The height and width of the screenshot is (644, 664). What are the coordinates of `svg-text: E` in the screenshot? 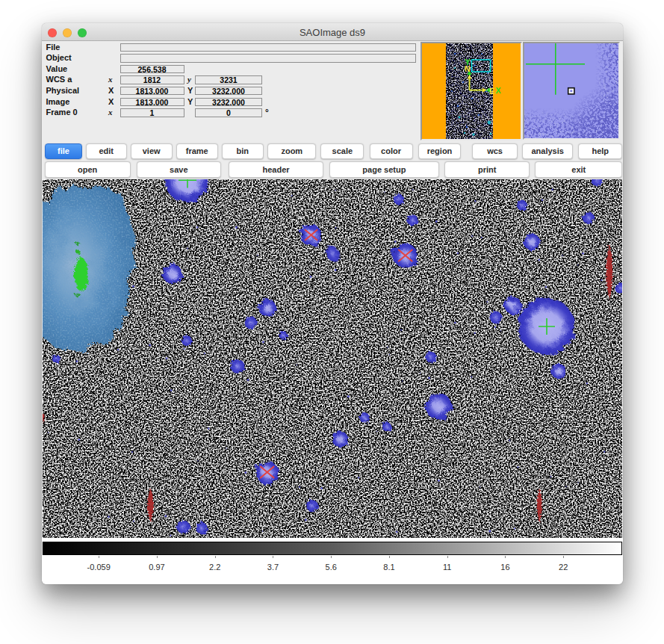 It's located at (491, 91).